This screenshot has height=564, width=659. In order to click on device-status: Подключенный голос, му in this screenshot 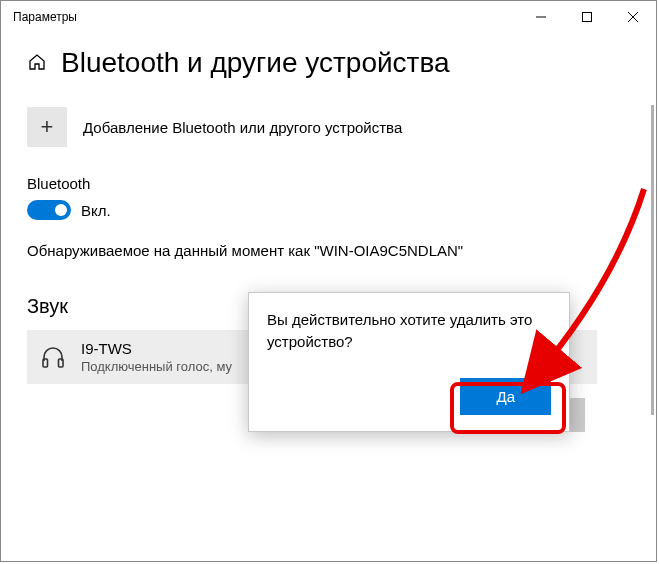, I will do `click(156, 366)`.